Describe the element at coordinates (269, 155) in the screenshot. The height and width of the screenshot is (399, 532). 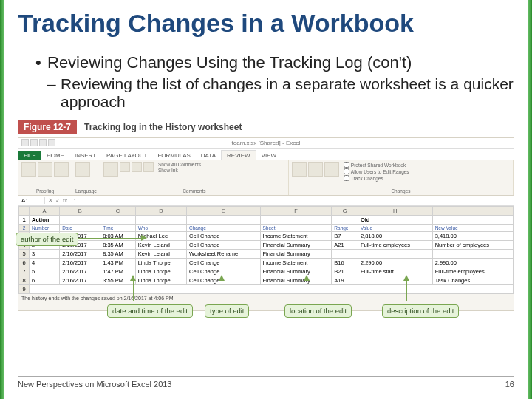
I see `tab-view: VIEW` at that location.